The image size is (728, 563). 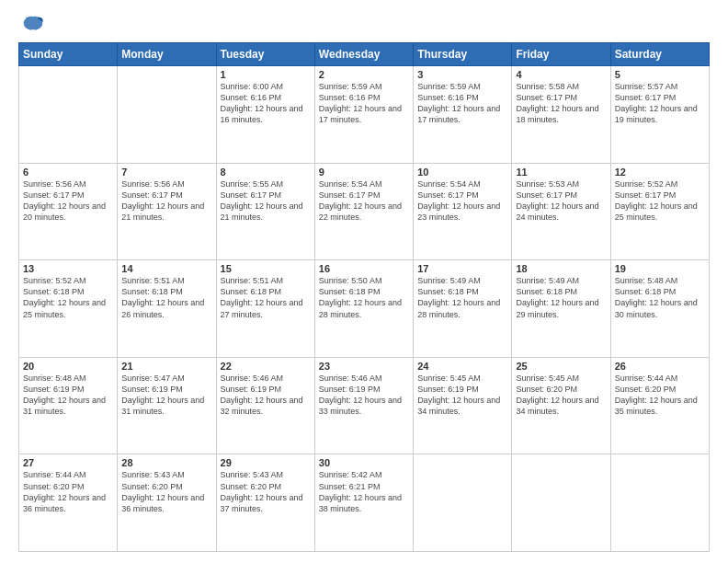 What do you see at coordinates (166, 269) in the screenshot?
I see `day-number: 14` at bounding box center [166, 269].